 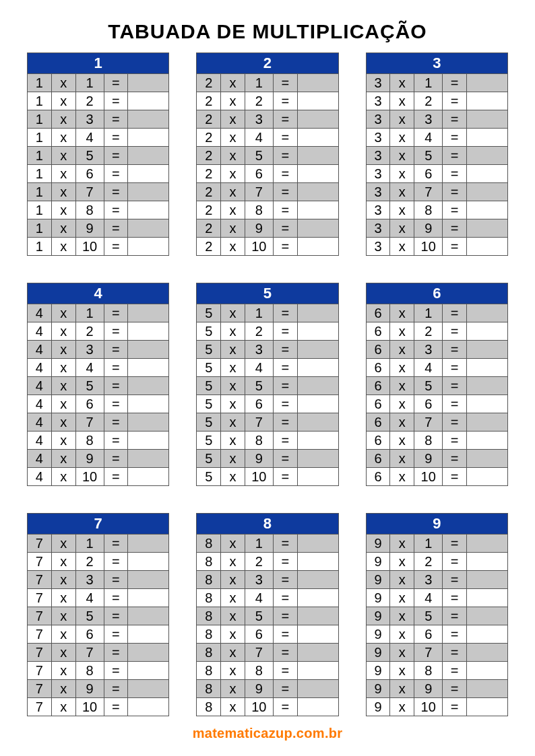 What do you see at coordinates (98, 314) in the screenshot?
I see `table-row: 4x1=` at bounding box center [98, 314].